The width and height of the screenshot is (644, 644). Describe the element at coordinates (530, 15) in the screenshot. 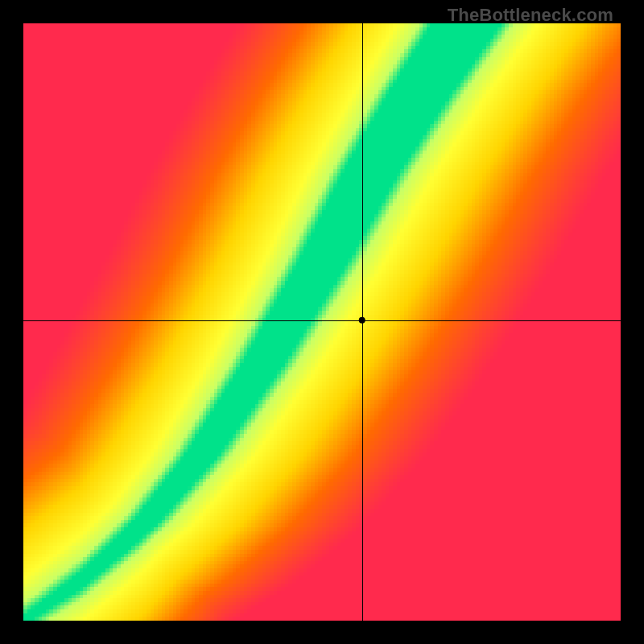

I see `watermark-text: TheBottleneck.com` at that location.